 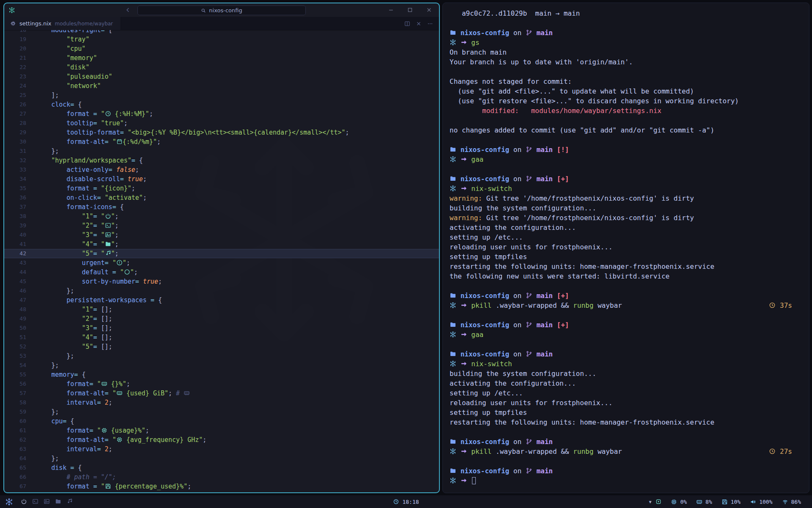 I want to click on minimize-button, so click(x=391, y=10).